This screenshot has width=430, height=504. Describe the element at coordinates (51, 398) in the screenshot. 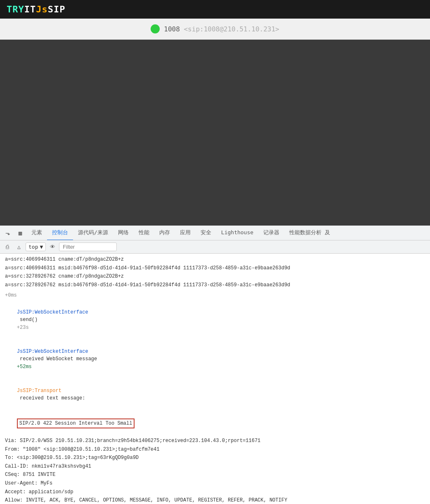

I see `jssip-transport-action: received text message:` at that location.